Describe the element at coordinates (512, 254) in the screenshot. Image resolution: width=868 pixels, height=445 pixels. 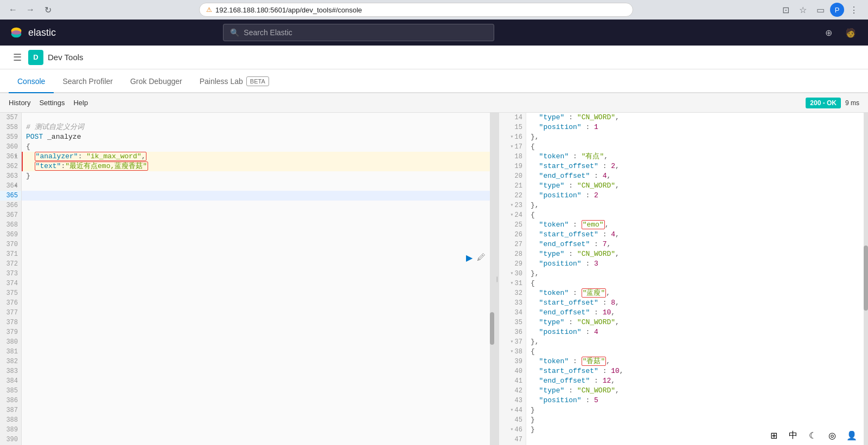
I see `resp-line-28: 28` at that location.